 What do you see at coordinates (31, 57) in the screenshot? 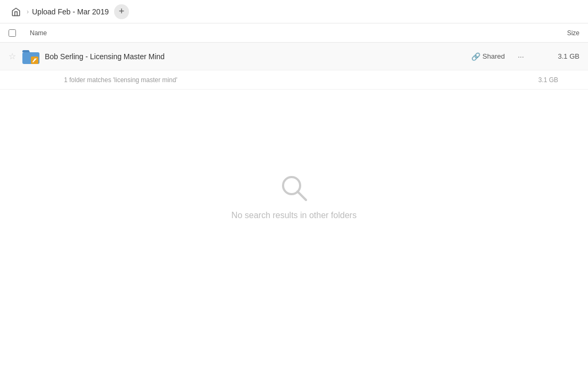
I see `folder-icon` at bounding box center [31, 57].